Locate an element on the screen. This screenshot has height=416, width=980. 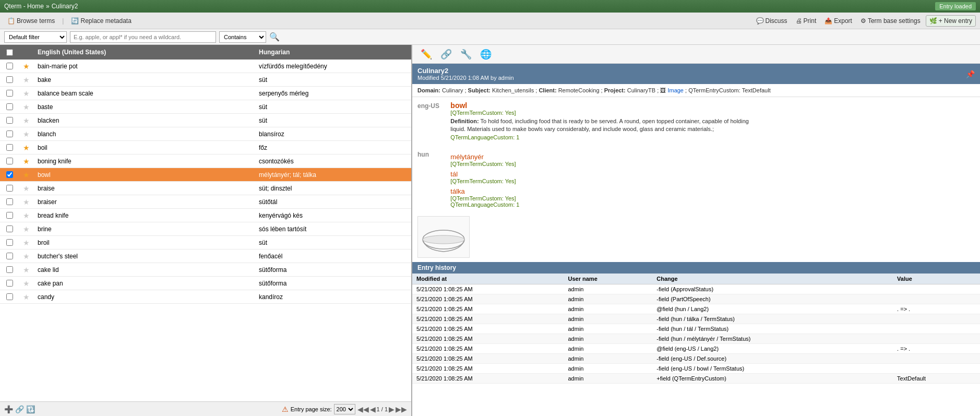
browse-terms-button: 📋 Browse terms is located at coordinates (31, 21).